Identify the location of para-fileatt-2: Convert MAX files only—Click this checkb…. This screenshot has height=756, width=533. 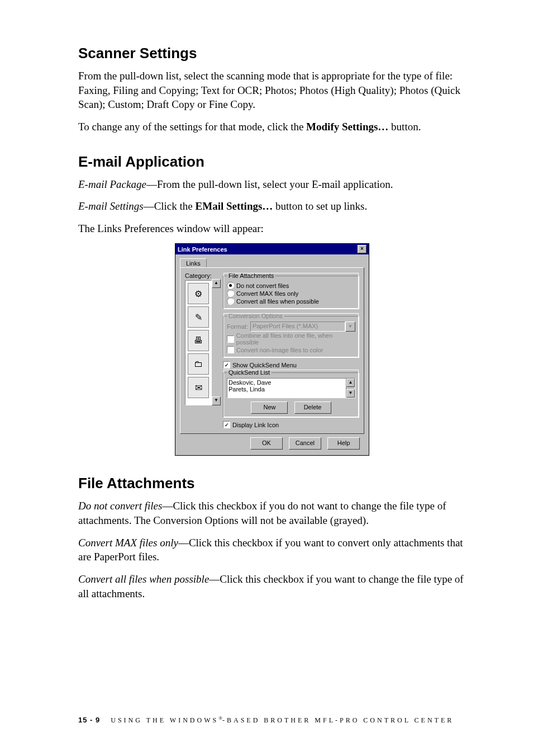
(272, 550).